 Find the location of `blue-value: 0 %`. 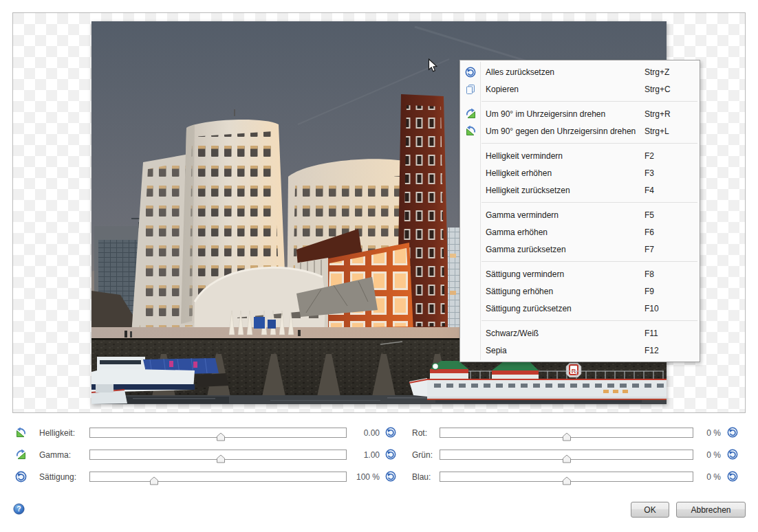

blue-value: 0 % is located at coordinates (702, 477).